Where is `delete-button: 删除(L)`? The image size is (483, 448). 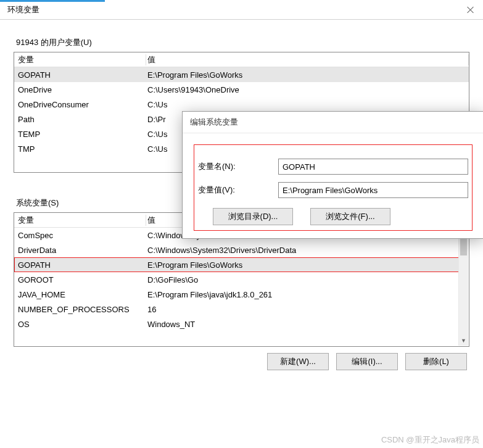 delete-button: 删除(L) is located at coordinates (436, 362).